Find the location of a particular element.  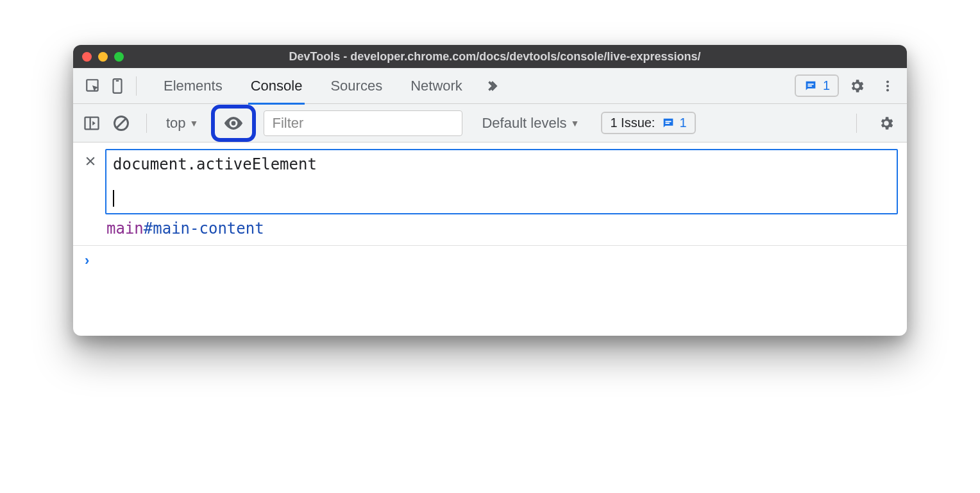

expression-text: document.activeElement is located at coordinates (215, 164).